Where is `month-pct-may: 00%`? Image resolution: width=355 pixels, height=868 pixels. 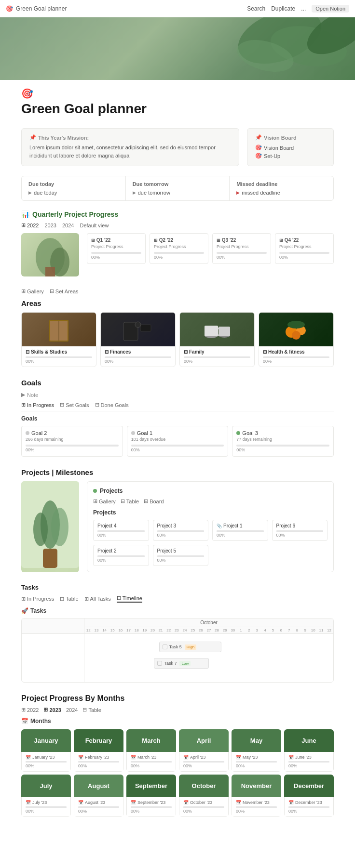 month-pct-may: 00% is located at coordinates (257, 766).